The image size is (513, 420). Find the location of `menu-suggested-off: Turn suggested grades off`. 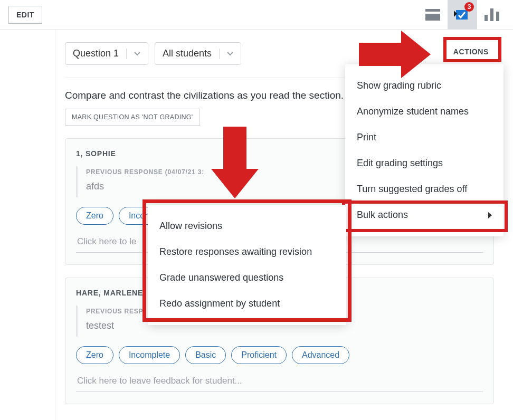

menu-suggested-off: Turn suggested grades off is located at coordinates (424, 189).